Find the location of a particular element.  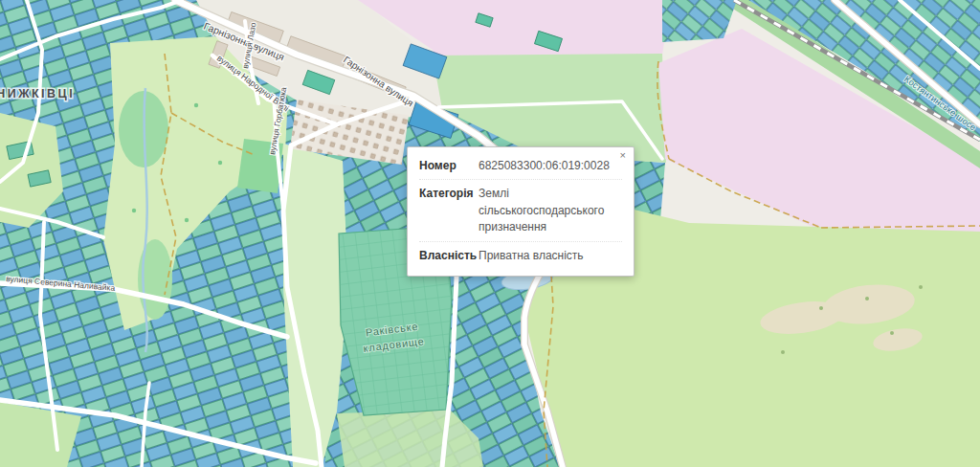

popup-row-label: Власність is located at coordinates (449, 256).